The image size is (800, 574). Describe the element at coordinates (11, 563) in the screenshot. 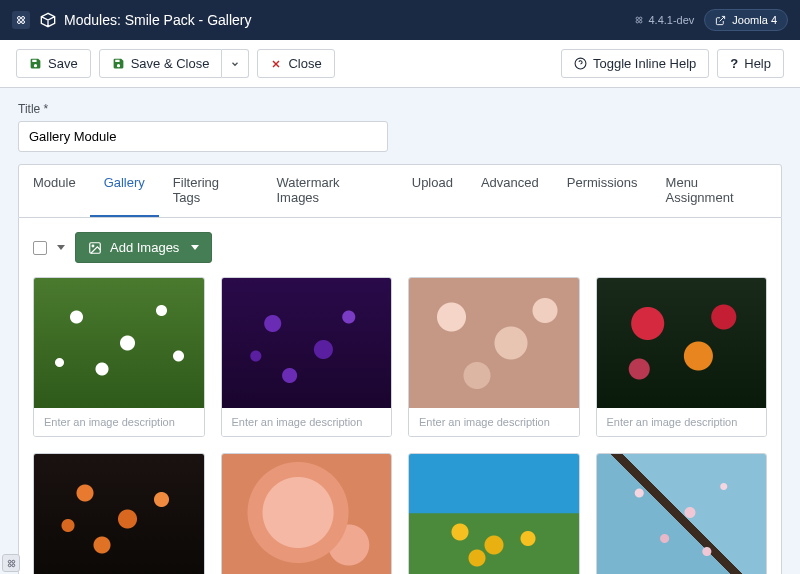

I see `joomla-corner-badge` at that location.